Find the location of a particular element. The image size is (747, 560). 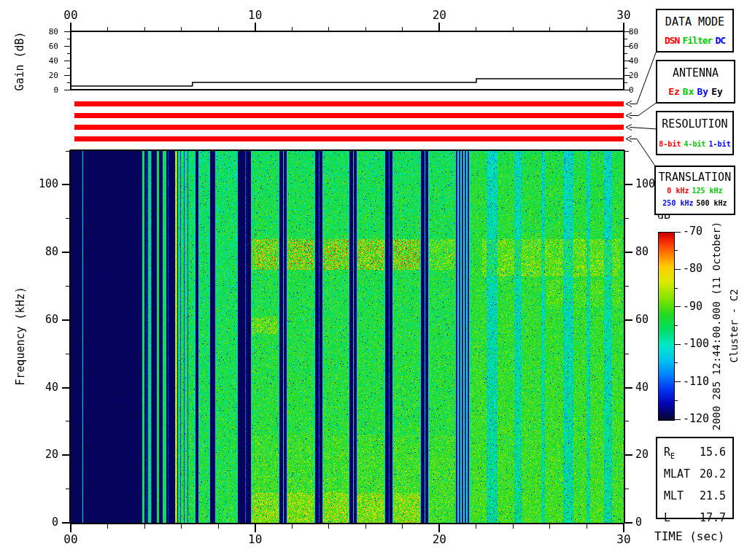

legend-antenna-title: ANTENNA is located at coordinates (696, 73).